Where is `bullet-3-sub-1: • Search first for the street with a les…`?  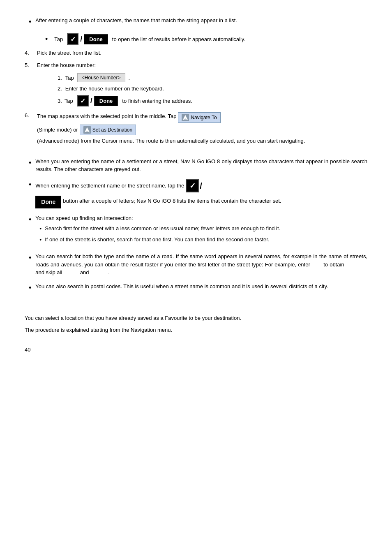
bullet-3-sub-1: • Search first for the street with a les… is located at coordinates (203, 229).